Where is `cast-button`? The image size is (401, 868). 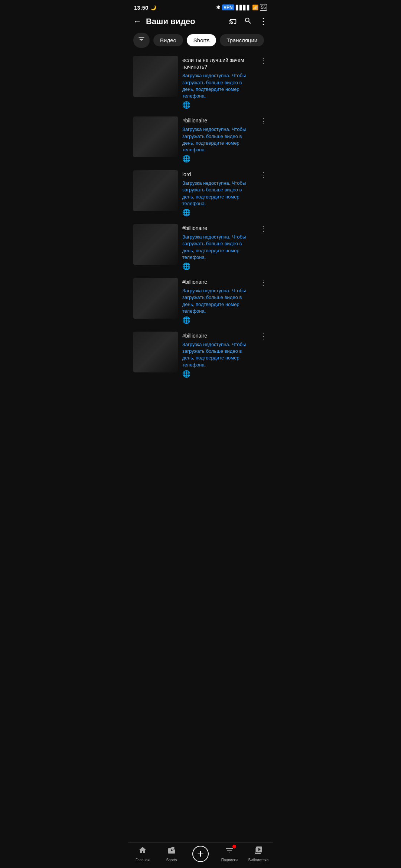
cast-button is located at coordinates (233, 22).